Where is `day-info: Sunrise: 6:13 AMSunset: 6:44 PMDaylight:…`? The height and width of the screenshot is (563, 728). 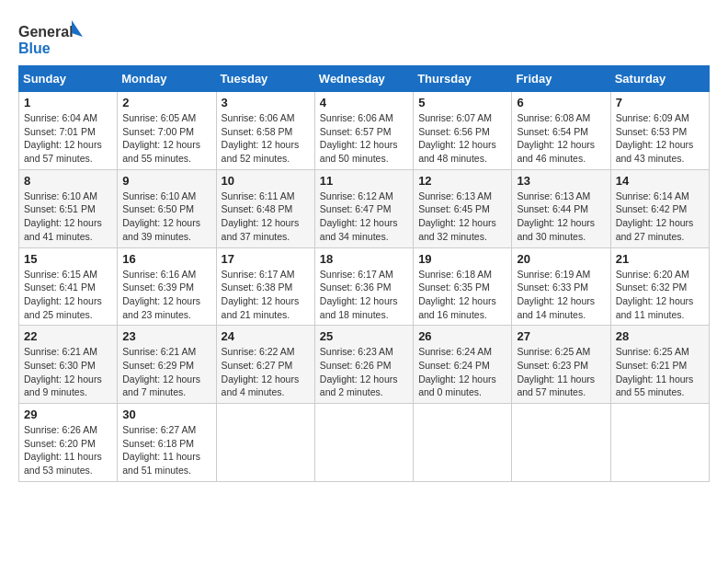
day-info: Sunrise: 6:13 AMSunset: 6:44 PMDaylight:… is located at coordinates (561, 217).